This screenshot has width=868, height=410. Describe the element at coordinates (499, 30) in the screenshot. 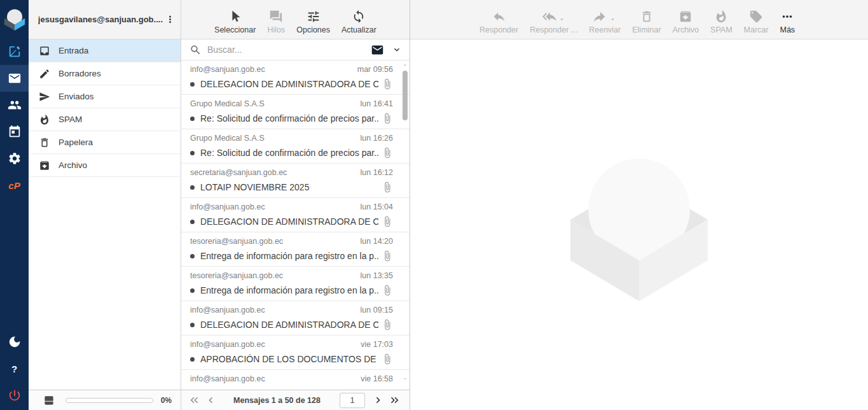

I see `toolbar-button-label: Responder` at that location.